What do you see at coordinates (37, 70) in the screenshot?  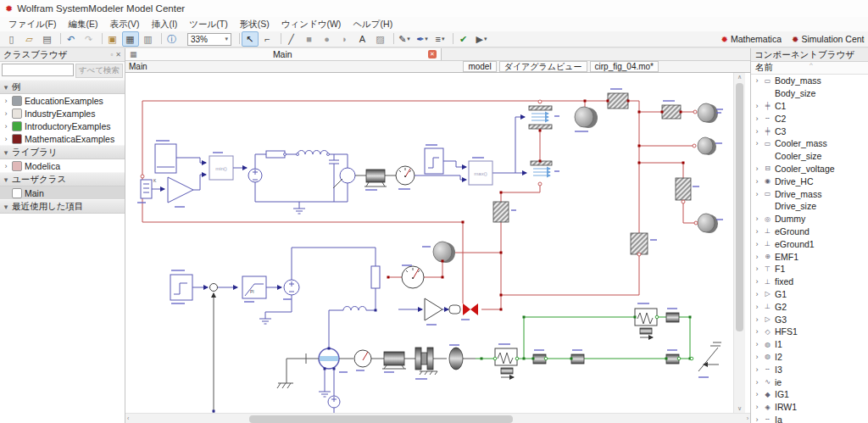 I see `class-search-input` at bounding box center [37, 70].